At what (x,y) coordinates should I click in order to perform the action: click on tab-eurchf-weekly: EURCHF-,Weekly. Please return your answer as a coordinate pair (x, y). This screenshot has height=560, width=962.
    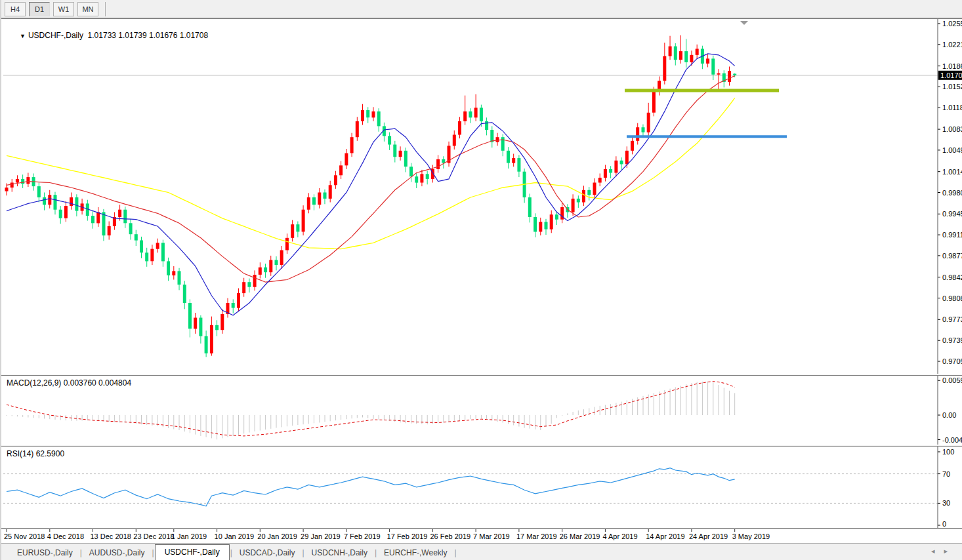
    Looking at the image, I should click on (415, 553).